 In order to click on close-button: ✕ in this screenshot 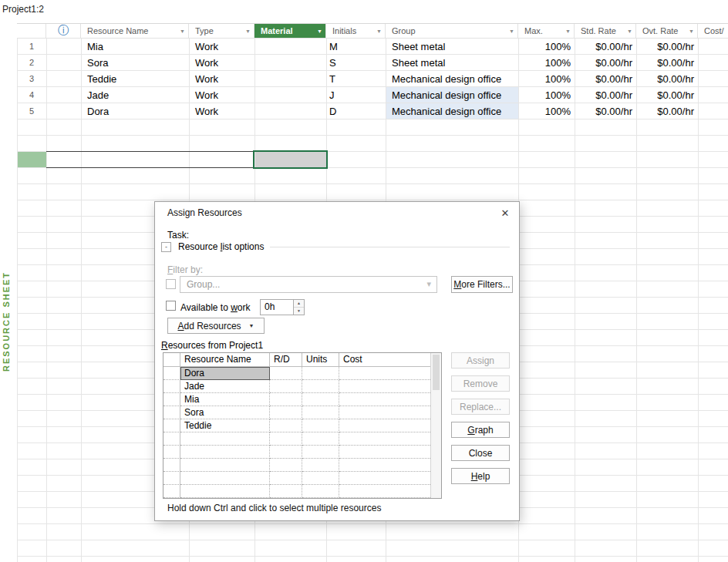, I will do `click(505, 213)`.